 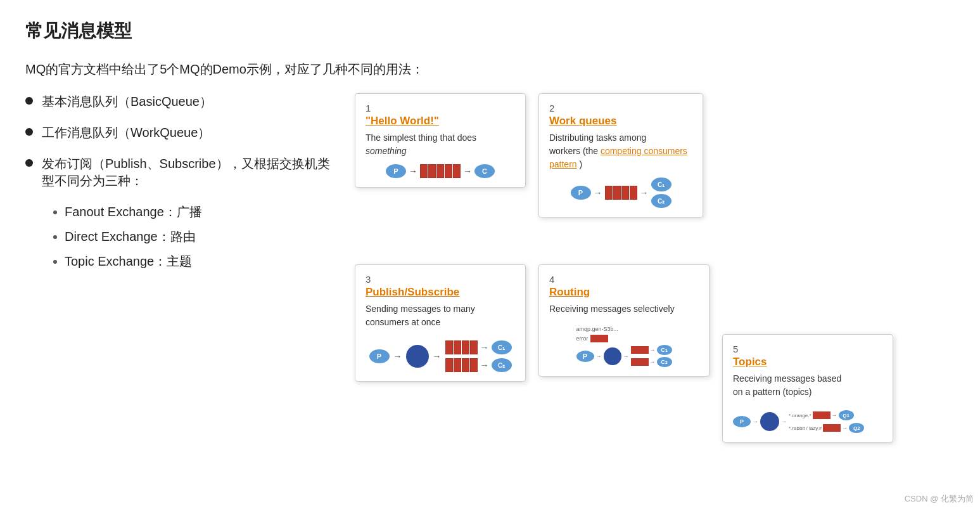 What do you see at coordinates (440, 145) in the screenshot?
I see `card-1-desc: The simplest thing that does something` at bounding box center [440, 145].